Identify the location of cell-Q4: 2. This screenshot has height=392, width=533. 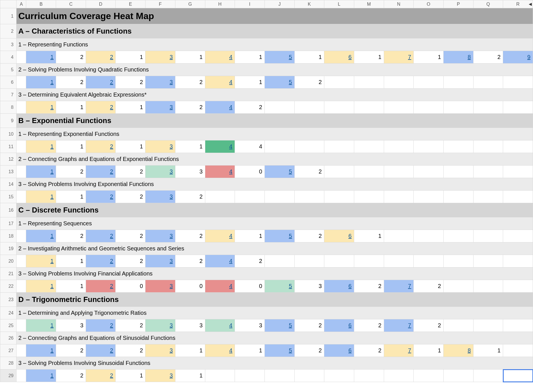
(488, 57).